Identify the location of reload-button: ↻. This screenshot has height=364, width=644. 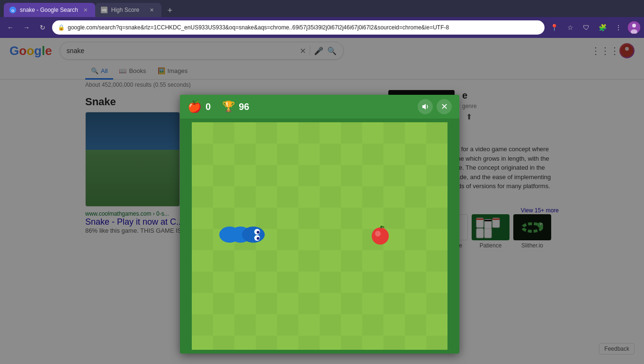
(43, 27).